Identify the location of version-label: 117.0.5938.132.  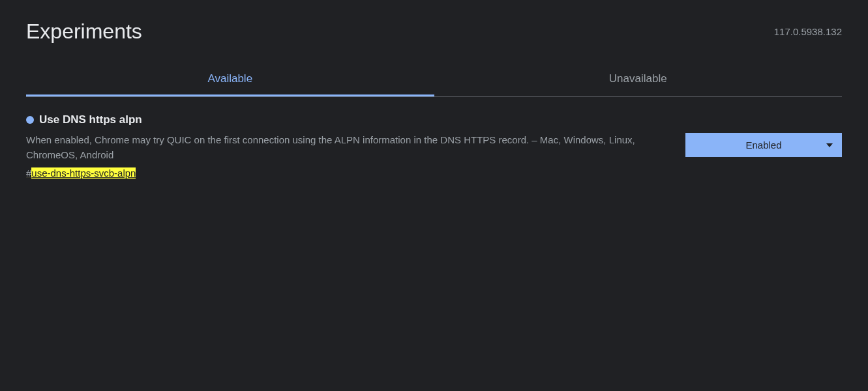
(808, 31).